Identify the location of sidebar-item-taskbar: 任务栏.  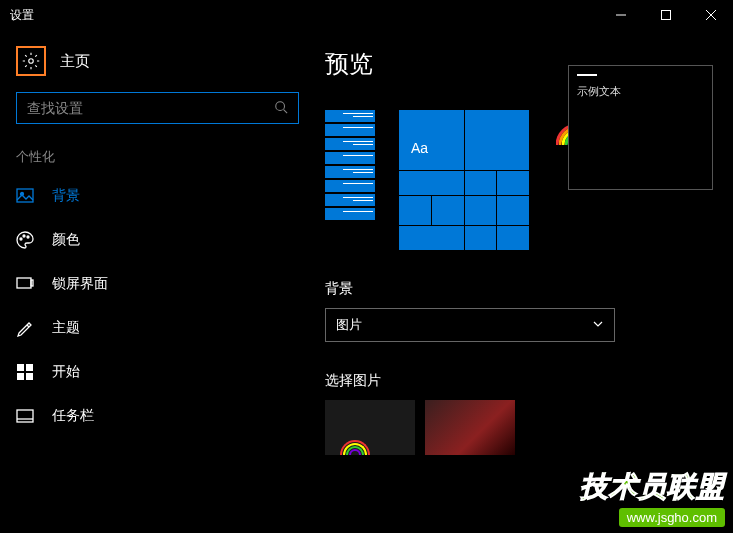
(158, 416).